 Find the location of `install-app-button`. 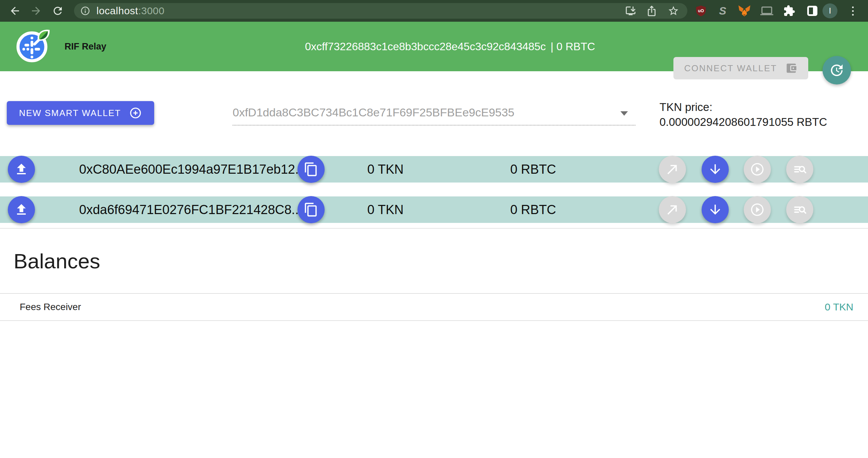

install-app-button is located at coordinates (631, 11).